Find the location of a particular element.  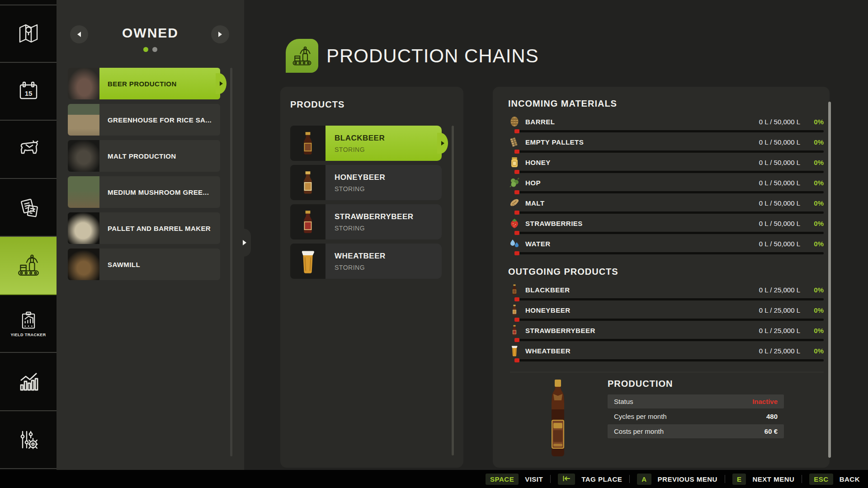

keybind-bar: SPACE VISIT TAG PLACEA PREVIOUS MENUE NE… is located at coordinates (434, 479).